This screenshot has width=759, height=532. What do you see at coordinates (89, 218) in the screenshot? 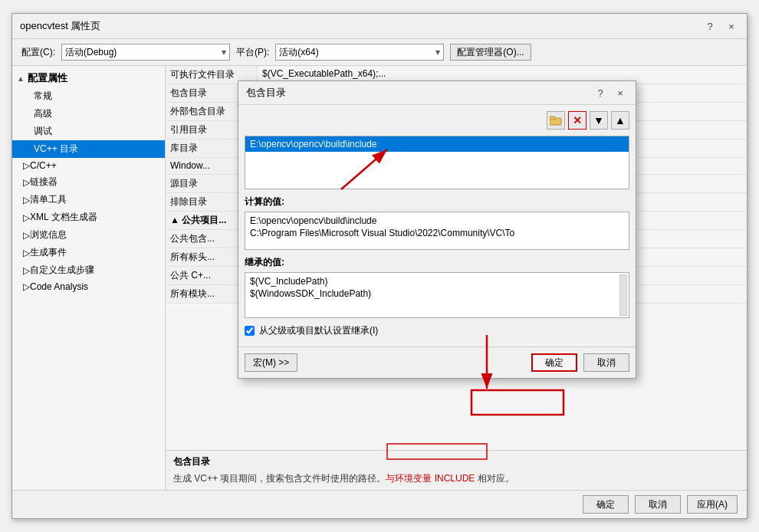
I see `tree-group-xml: ▷ XML 文档生成器` at bounding box center [89, 218].